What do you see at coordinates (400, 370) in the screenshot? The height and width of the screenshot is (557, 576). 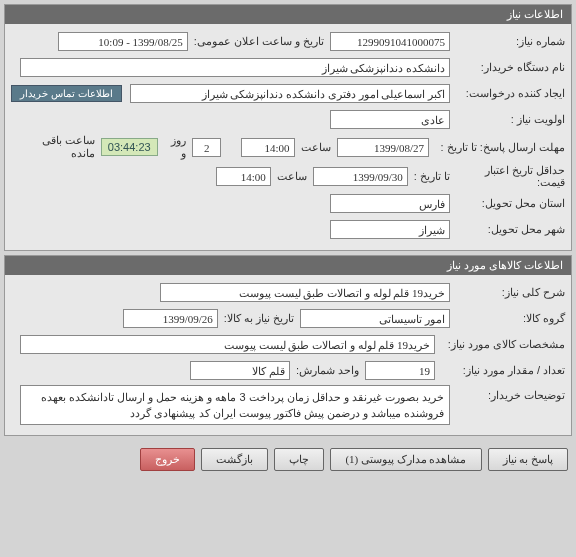 I see `qty-value: 19` at bounding box center [400, 370].